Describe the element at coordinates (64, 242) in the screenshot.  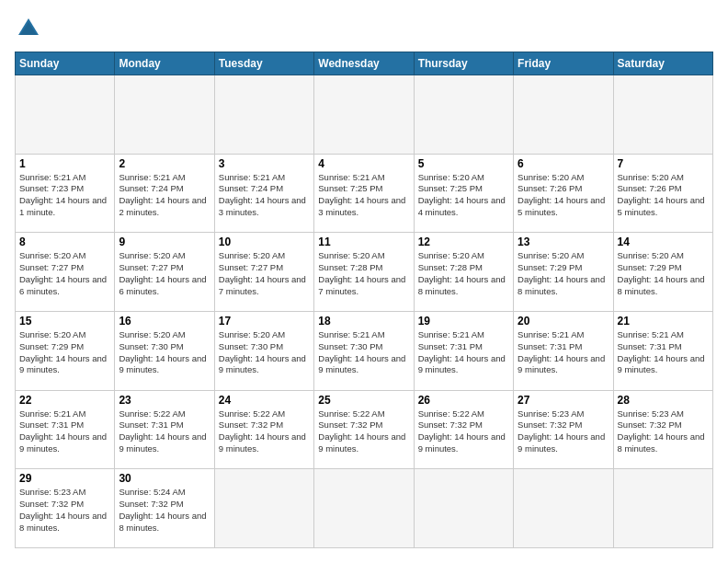
I see `day-number: 8` at that location.